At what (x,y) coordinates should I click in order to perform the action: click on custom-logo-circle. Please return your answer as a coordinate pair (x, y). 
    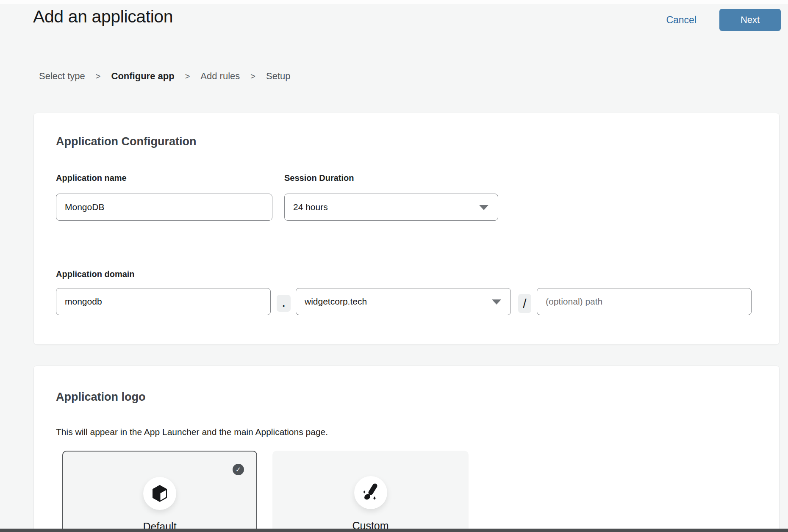
    Looking at the image, I should click on (371, 493).